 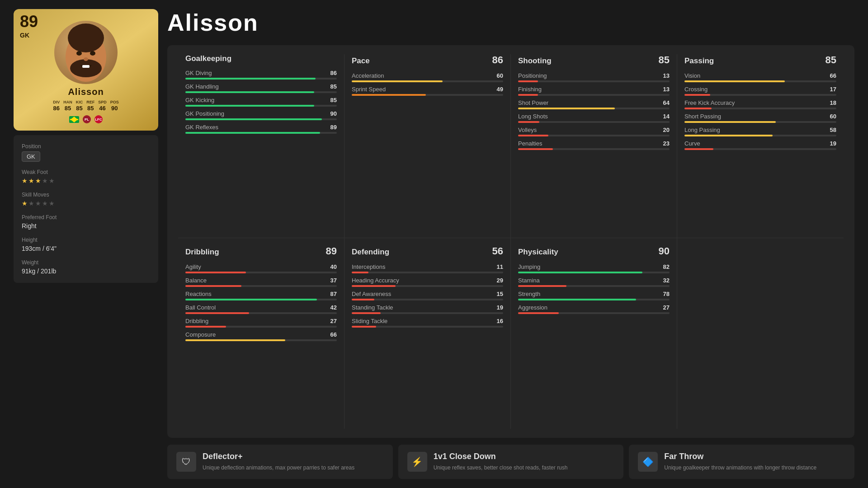 I want to click on playstyle-card-0: 🛡Deflector+Unique deflection animations,…, so click(x=280, y=462).